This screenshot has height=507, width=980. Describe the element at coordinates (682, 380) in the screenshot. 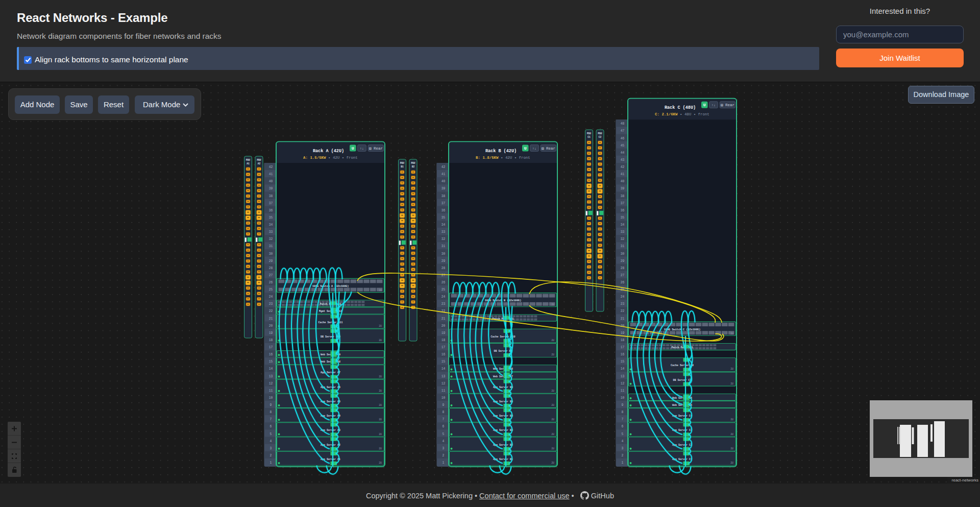

I see `svg-text: DB Server C7` at that location.